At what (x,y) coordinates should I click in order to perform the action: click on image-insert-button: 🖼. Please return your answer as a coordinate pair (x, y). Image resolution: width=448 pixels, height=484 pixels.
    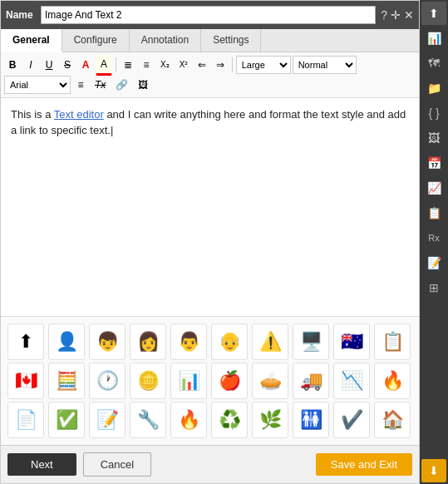
    Looking at the image, I should click on (143, 85).